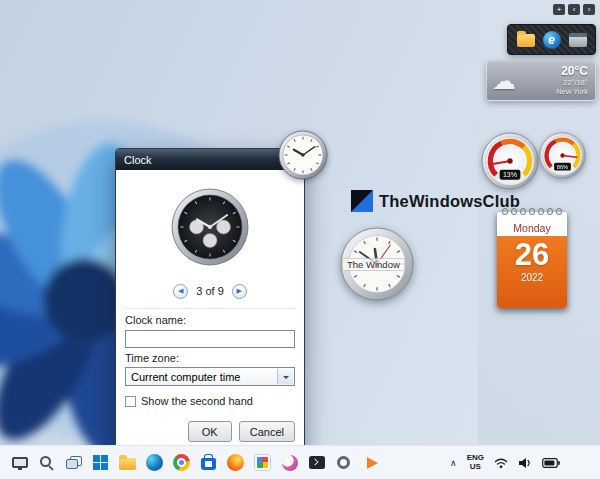  What do you see at coordinates (285, 376) in the screenshot?
I see `chevron-down-icon` at bounding box center [285, 376].